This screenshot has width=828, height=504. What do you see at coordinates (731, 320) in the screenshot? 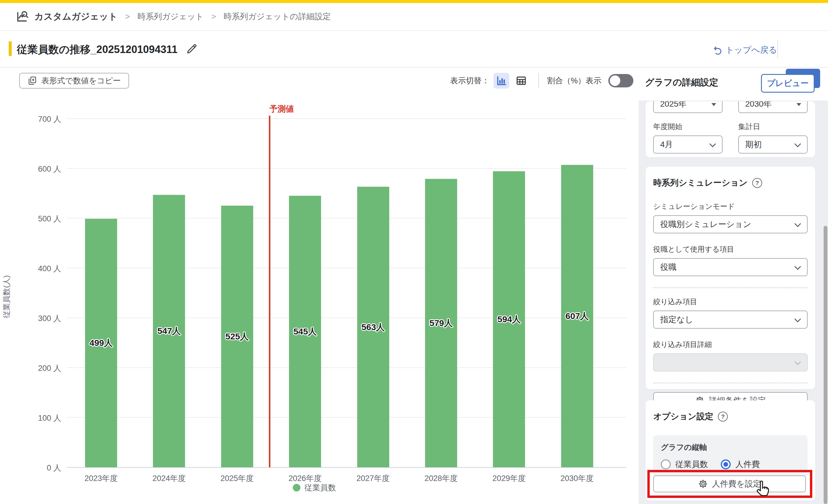
I see `filter-select: 指定なし` at bounding box center [731, 320].